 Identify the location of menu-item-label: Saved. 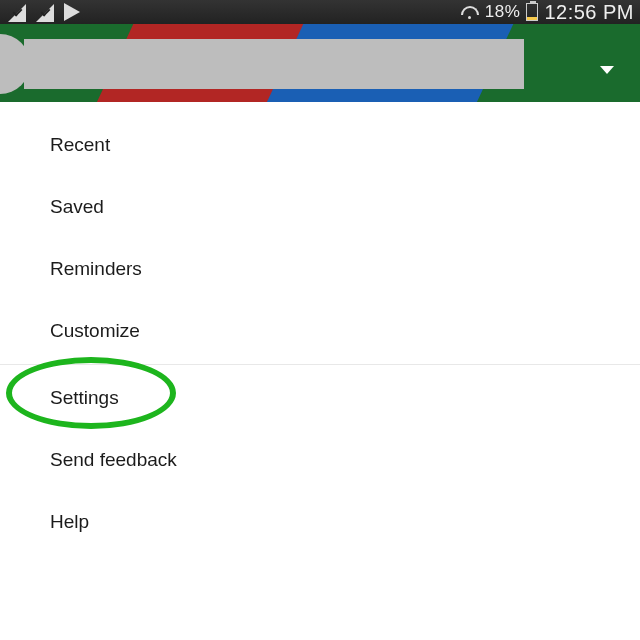
(77, 206).